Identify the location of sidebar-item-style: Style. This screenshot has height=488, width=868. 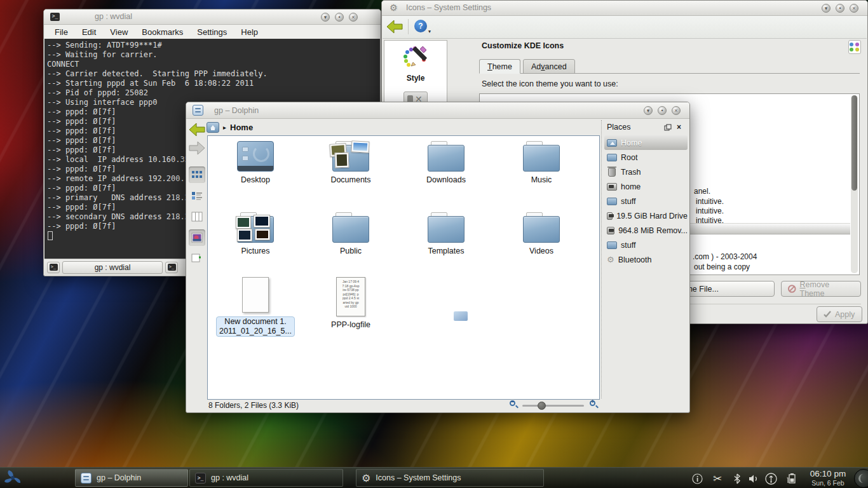
(416, 62).